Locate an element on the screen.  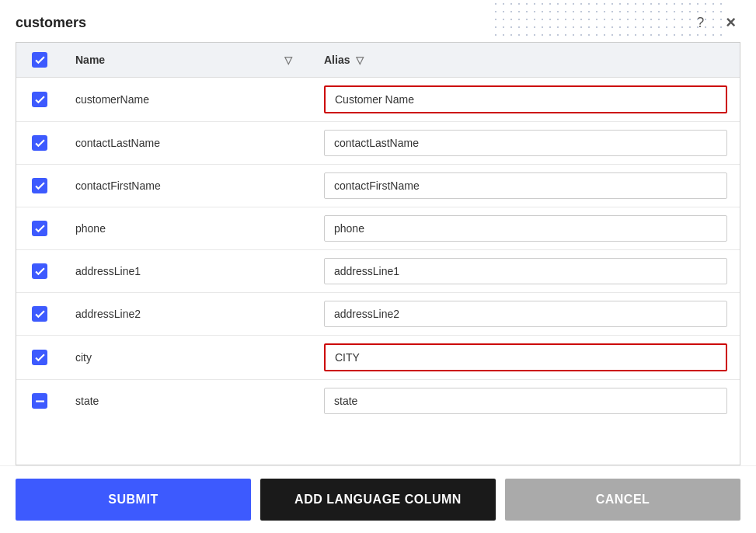
close-button: × is located at coordinates (730, 23).